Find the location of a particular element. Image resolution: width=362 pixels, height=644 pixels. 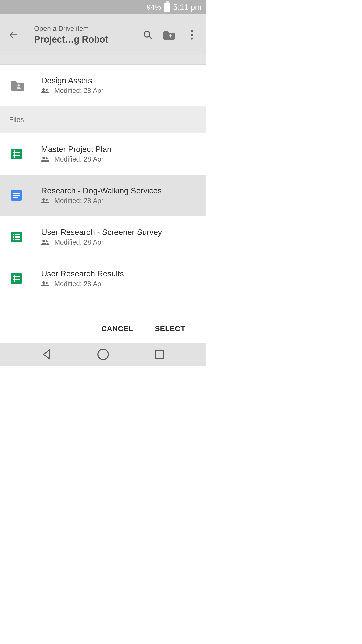

file-name: User Research - Screener Survey is located at coordinates (119, 232).